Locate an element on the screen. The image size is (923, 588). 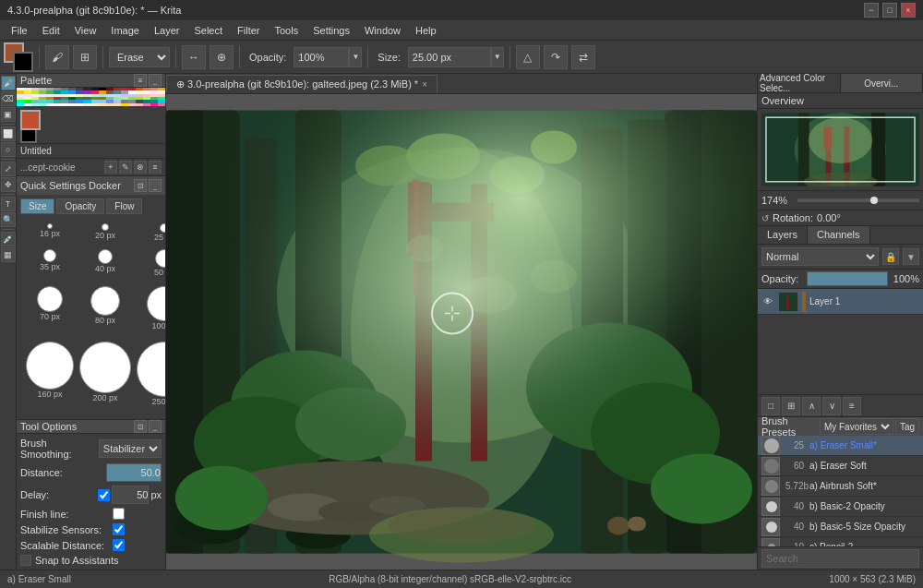
tool-select-rect: ⬜ is located at coordinates (8, 134).